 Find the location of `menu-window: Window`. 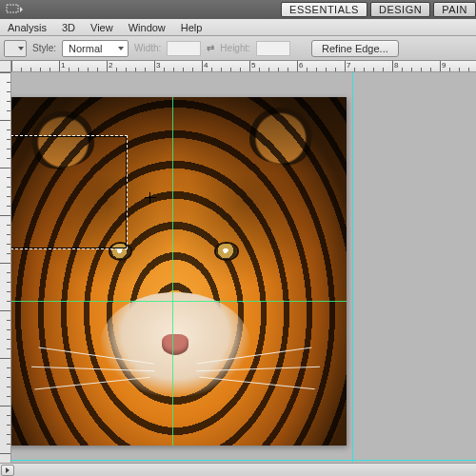

menu-window: Window is located at coordinates (147, 28).